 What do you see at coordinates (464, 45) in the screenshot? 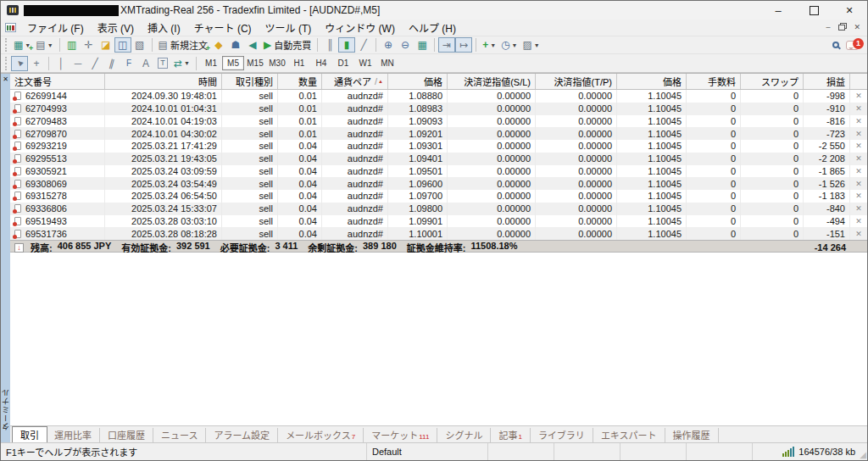
I see `chart-shift-button: ↦` at bounding box center [464, 45].